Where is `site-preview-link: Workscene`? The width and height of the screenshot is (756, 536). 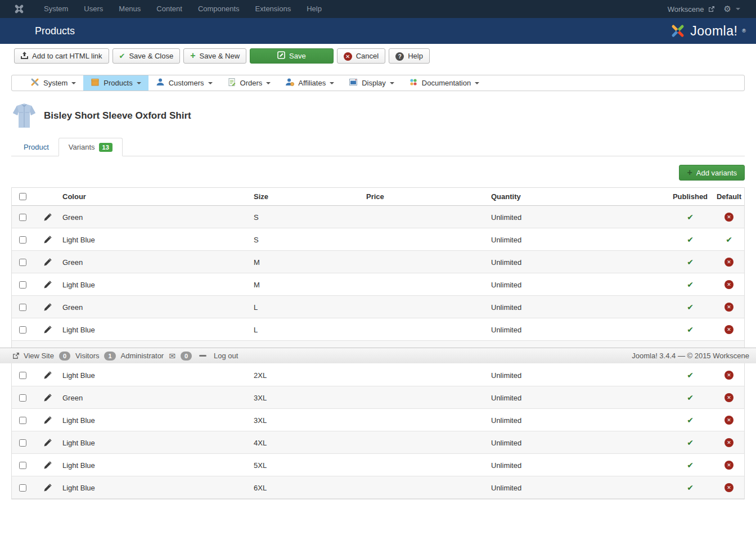 site-preview-link: Workscene is located at coordinates (691, 9).